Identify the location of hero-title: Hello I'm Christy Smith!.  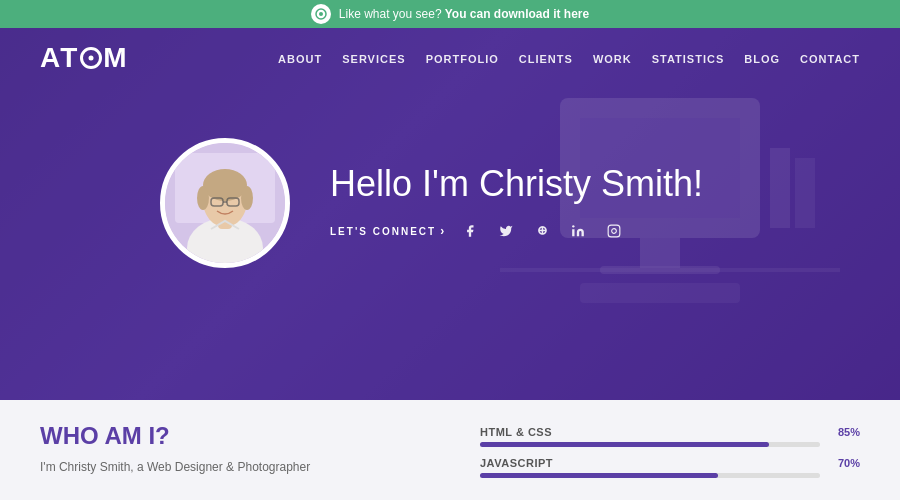
(516, 184).